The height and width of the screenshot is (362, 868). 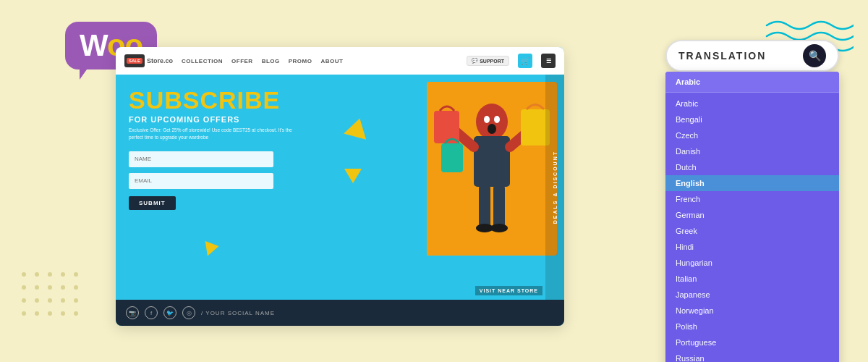 What do you see at coordinates (203, 61) in the screenshot?
I see `nav-collection: COLLECTION` at bounding box center [203, 61].